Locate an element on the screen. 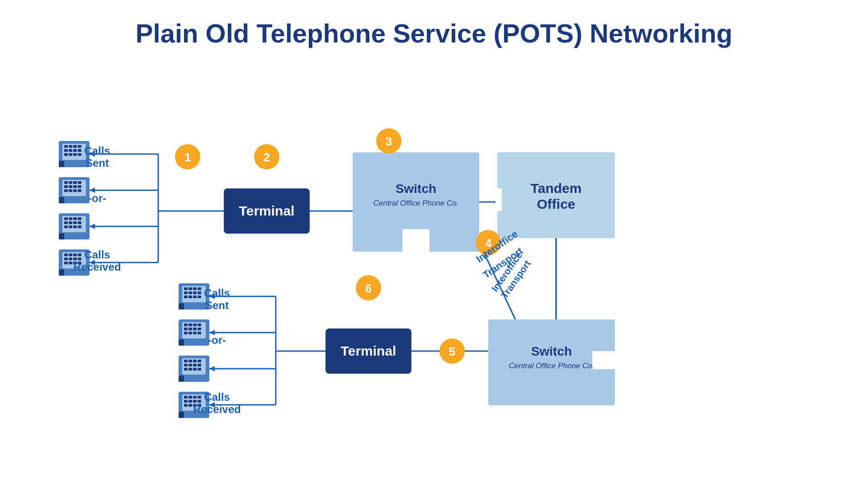  svg-text: Office is located at coordinates (556, 204).